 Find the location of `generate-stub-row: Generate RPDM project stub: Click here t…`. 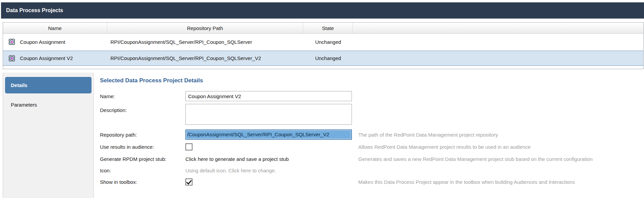

generate-stub-row: Generate RPDM project stub: Click here t… is located at coordinates (371, 159).